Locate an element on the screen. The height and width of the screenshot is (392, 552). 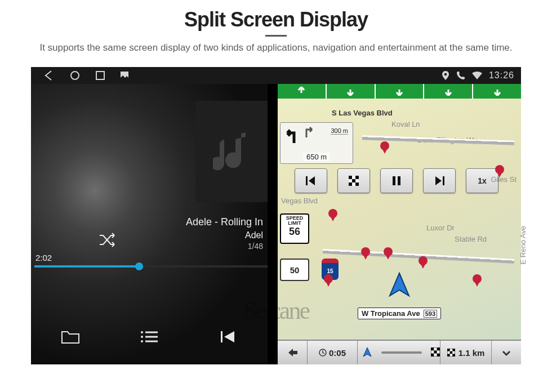
nav-menu-button is located at coordinates (293, 353).